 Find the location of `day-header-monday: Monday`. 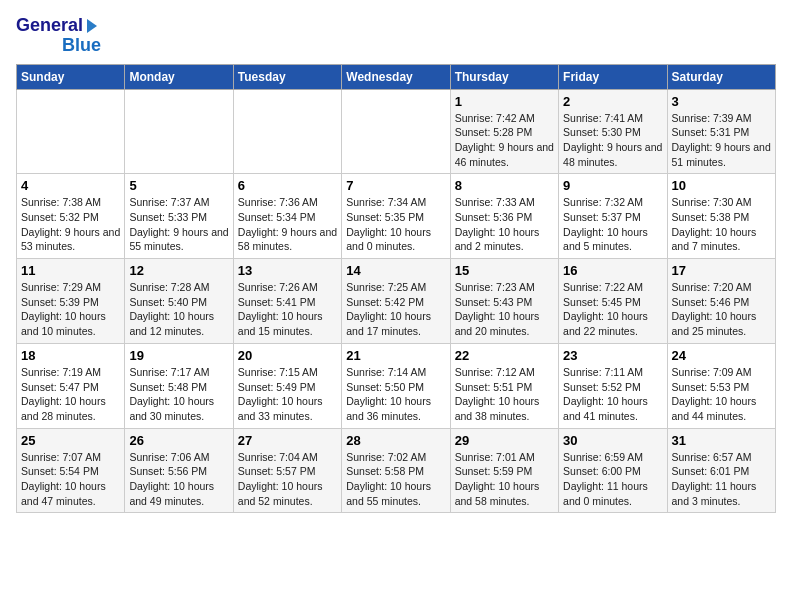

day-header-monday: Monday is located at coordinates (179, 76).